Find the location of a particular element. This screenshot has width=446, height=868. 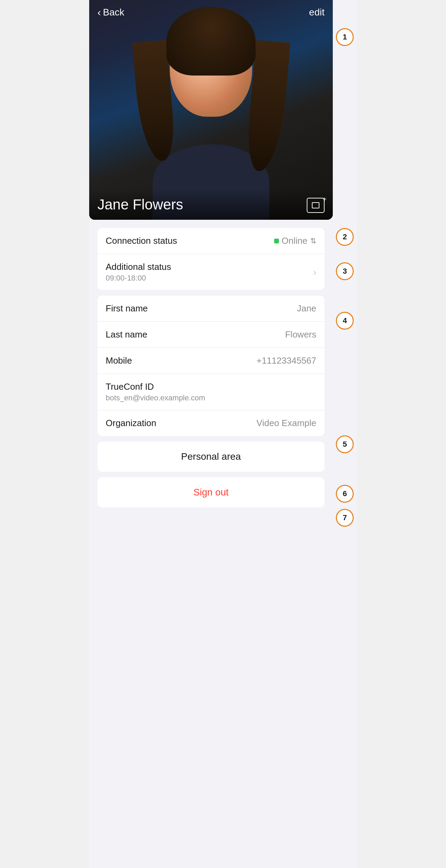

personal-area-button: Personal area is located at coordinates (211, 457).